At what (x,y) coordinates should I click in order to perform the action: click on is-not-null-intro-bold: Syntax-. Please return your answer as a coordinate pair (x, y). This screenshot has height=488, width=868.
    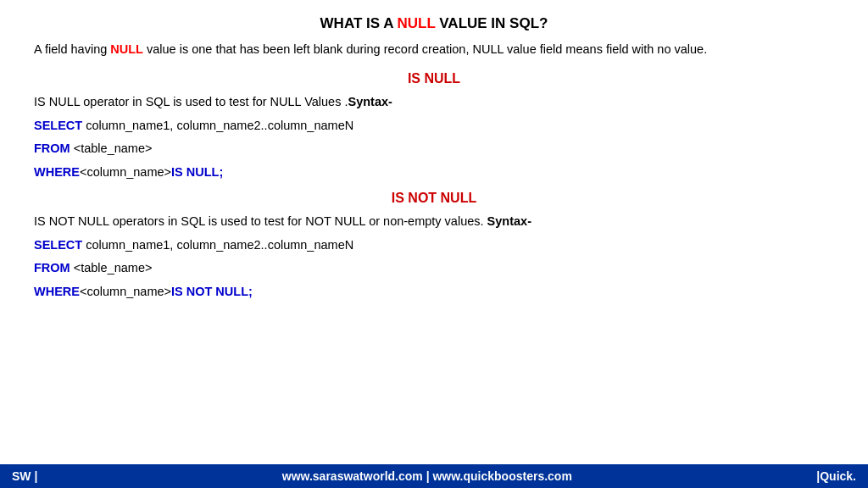
    Looking at the image, I should click on (509, 221).